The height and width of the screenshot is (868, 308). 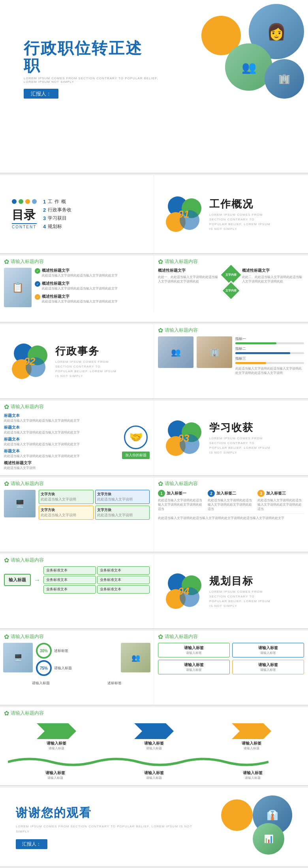 What do you see at coordinates (273, 271) in the screenshot?
I see `diamond-title2: 概述性标题文字` at bounding box center [273, 271].